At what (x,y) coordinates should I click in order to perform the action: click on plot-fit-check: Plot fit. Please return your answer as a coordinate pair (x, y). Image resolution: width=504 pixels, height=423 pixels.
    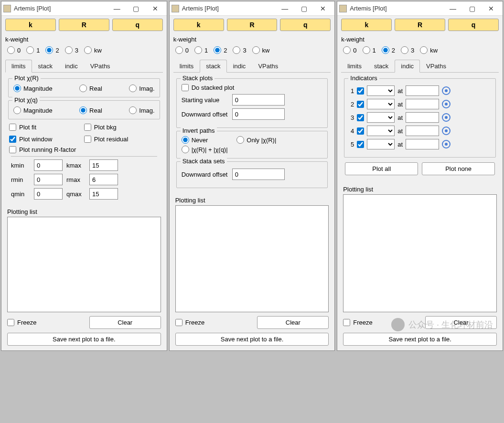
    Looking at the image, I should click on (47, 127).